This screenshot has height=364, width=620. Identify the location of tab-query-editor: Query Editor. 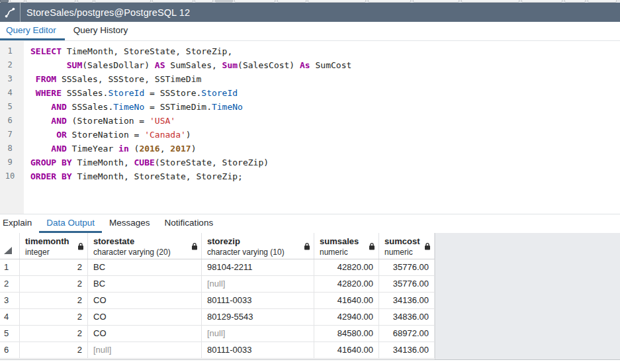
(32, 31).